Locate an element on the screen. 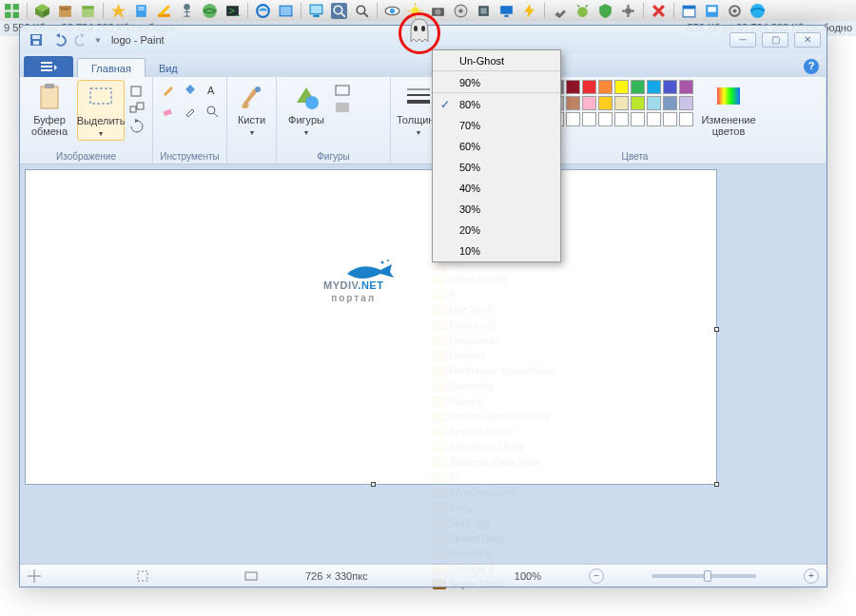 The image size is (856, 616). zoom-out-button: − is located at coordinates (596, 576).